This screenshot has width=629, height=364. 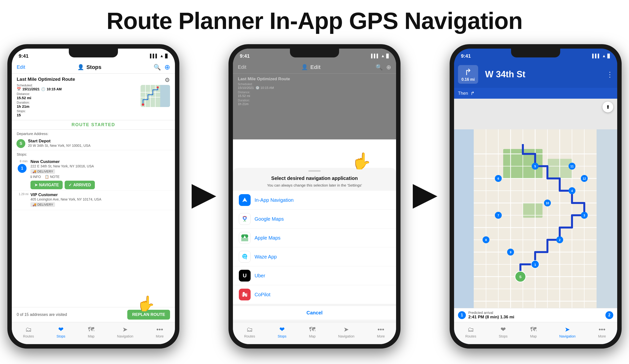 I want to click on tab-more-2: ••• More, so click(x=381, y=332).